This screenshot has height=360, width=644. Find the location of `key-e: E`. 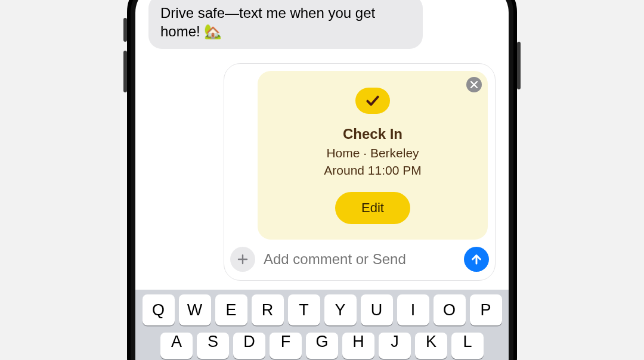

key-e: E is located at coordinates (231, 310).